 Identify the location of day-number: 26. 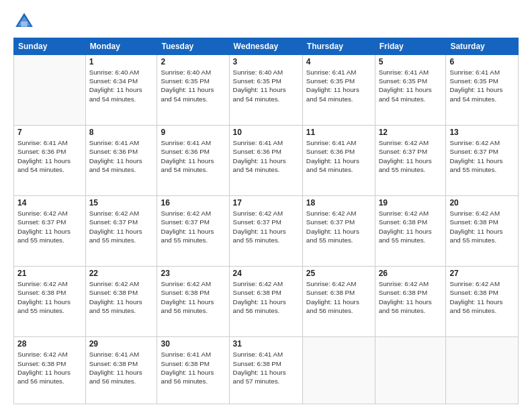
(411, 273).